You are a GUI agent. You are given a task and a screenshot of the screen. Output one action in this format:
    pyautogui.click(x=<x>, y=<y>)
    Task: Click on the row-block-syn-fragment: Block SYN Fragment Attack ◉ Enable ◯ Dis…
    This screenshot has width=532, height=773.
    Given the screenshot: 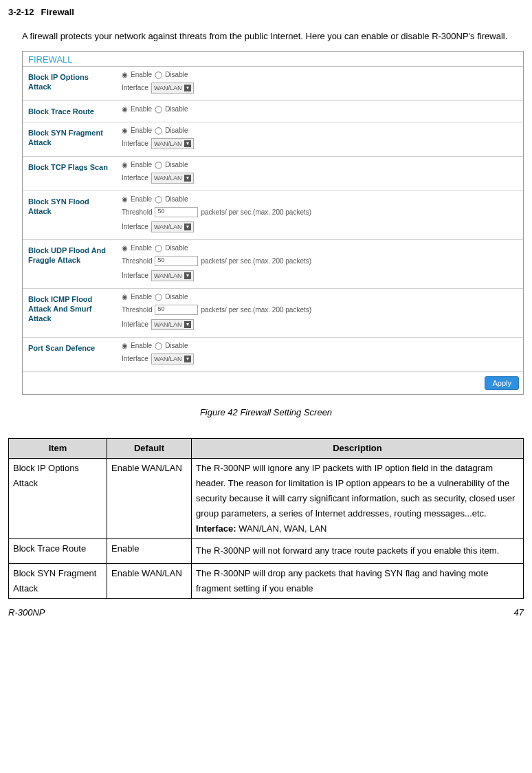 What is the action you would take?
    pyautogui.click(x=273, y=140)
    